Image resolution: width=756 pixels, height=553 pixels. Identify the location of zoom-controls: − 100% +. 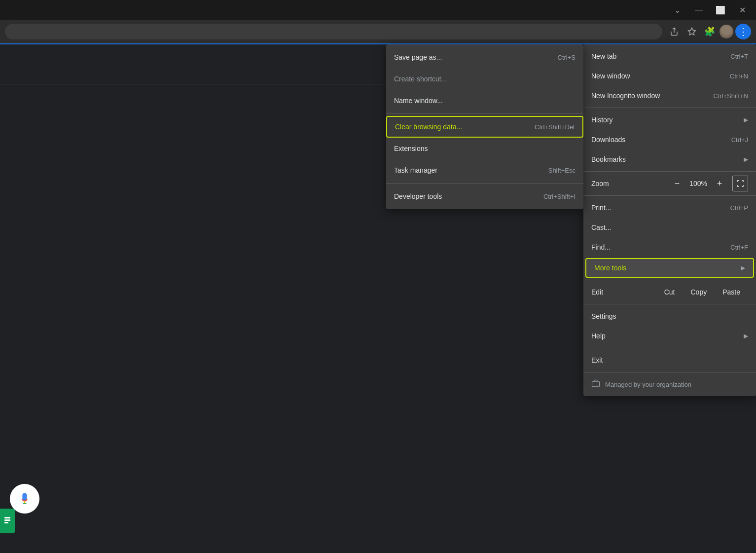
(708, 184).